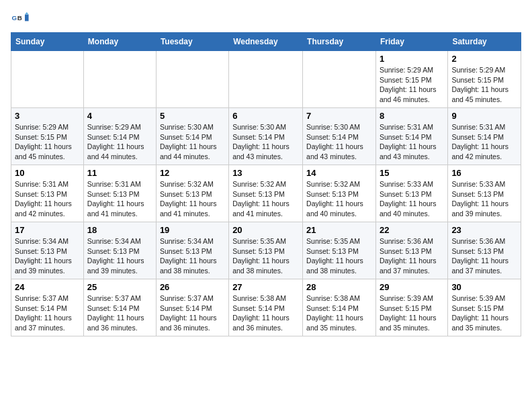 This screenshot has height=411, width=532. Describe the element at coordinates (48, 42) in the screenshot. I see `weekday-header-sunday: Sunday` at that location.